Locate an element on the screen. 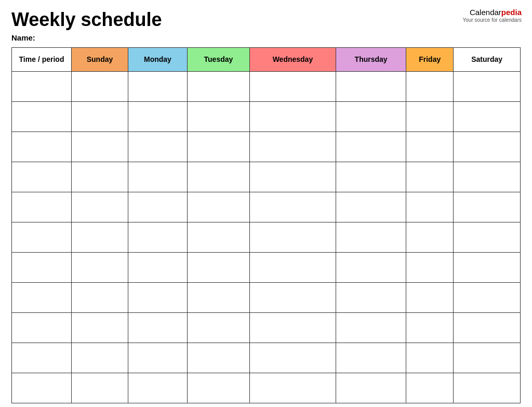 Image resolution: width=532 pixels, height=407 pixels. table-header-row: Time / period Sunday Monday Tuesday Wedn… is located at coordinates (266, 59).